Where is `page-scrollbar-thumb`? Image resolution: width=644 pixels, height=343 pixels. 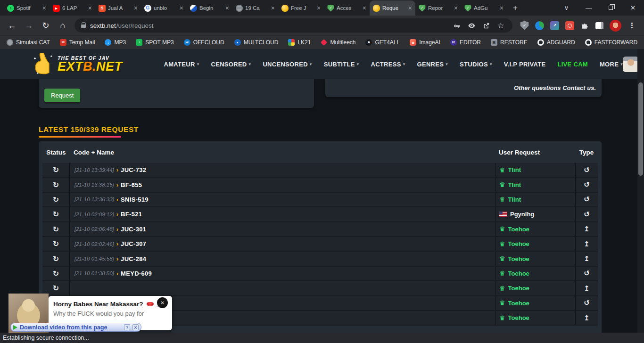 page-scrollbar-thumb is located at coordinates (641, 129).